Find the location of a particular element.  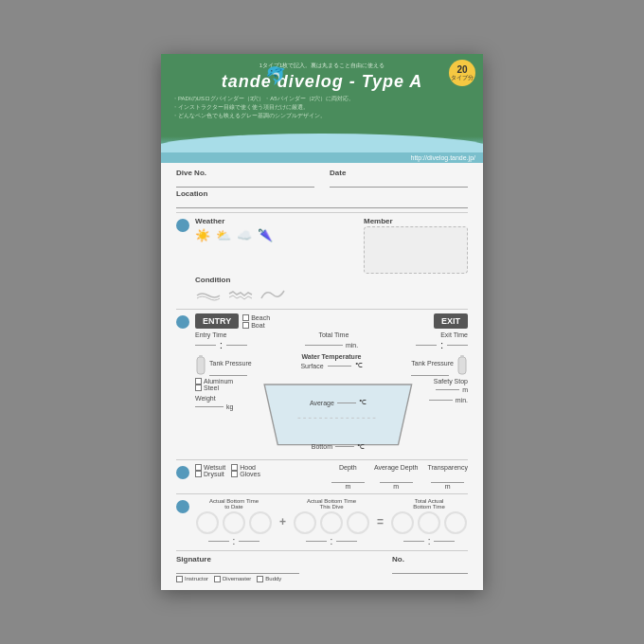

min-label: min. is located at coordinates (352, 345).